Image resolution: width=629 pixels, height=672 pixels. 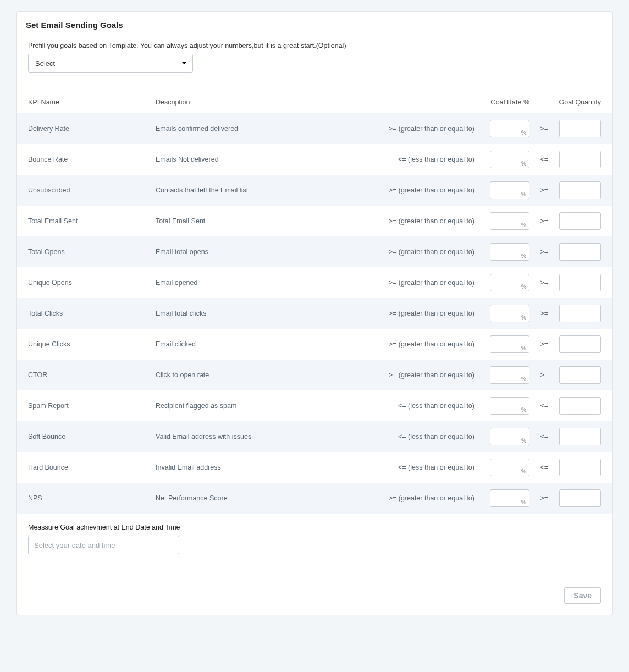 What do you see at coordinates (314, 498) in the screenshot?
I see `table-row: NPSNet Performance Score>= (greater than…` at bounding box center [314, 498].